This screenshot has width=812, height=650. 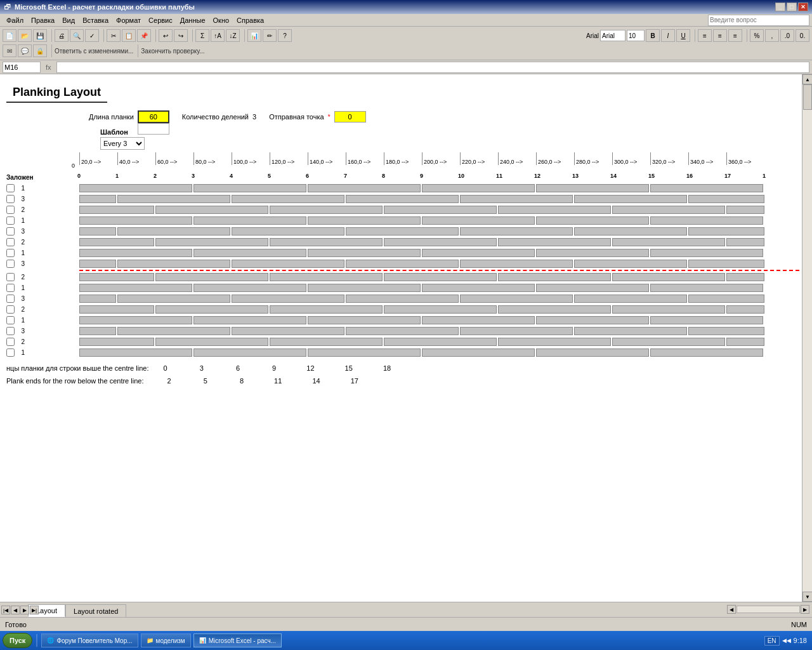 I want to click on font-size-input, so click(x=636, y=36).